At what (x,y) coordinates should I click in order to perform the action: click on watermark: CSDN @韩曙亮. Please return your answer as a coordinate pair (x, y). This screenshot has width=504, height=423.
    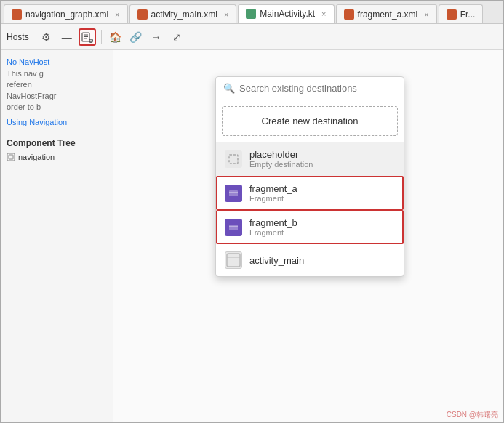
    Looking at the image, I should click on (473, 415).